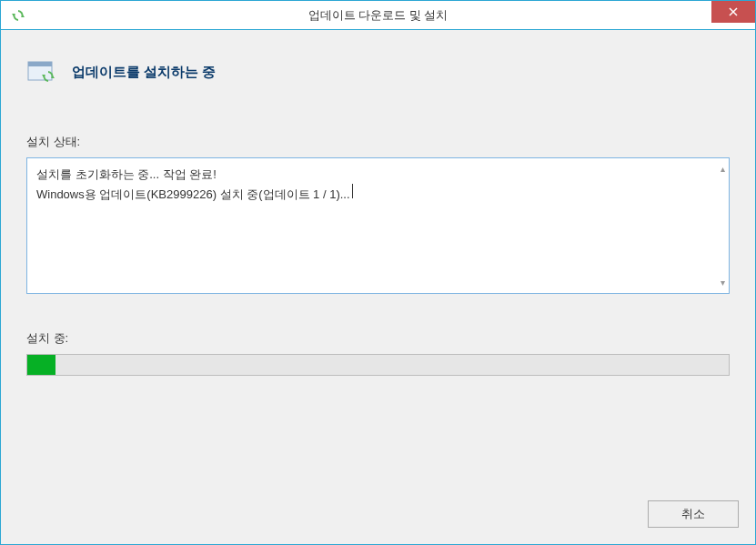  I want to click on status-label: 설치 상태:, so click(382, 142).